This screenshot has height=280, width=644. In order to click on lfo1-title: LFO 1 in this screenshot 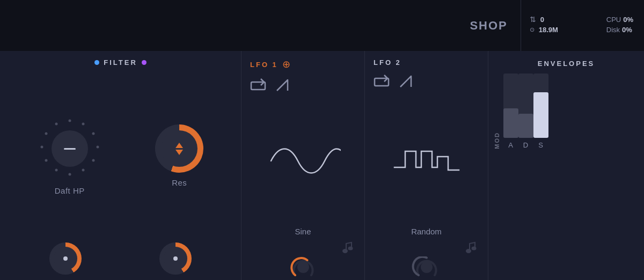, I will do `click(264, 64)`.